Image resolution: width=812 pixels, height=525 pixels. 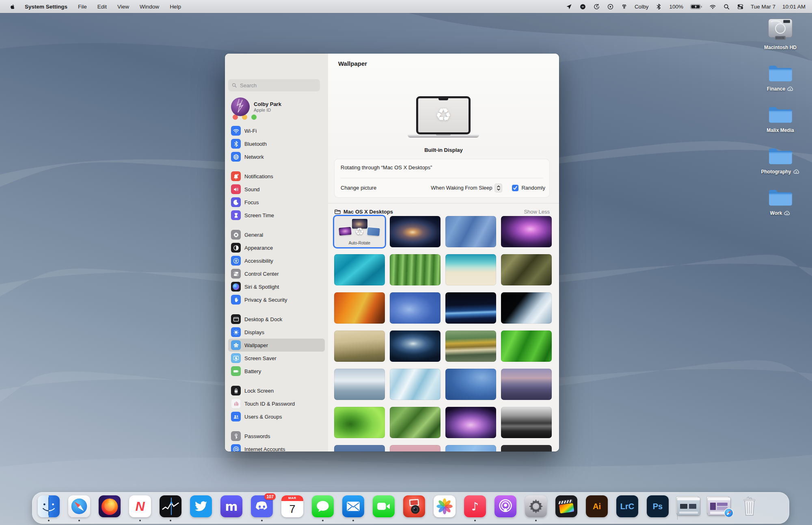 What do you see at coordinates (276, 404) in the screenshot?
I see `sidebar-item-touch-id-password: Touch ID & Password` at bounding box center [276, 404].